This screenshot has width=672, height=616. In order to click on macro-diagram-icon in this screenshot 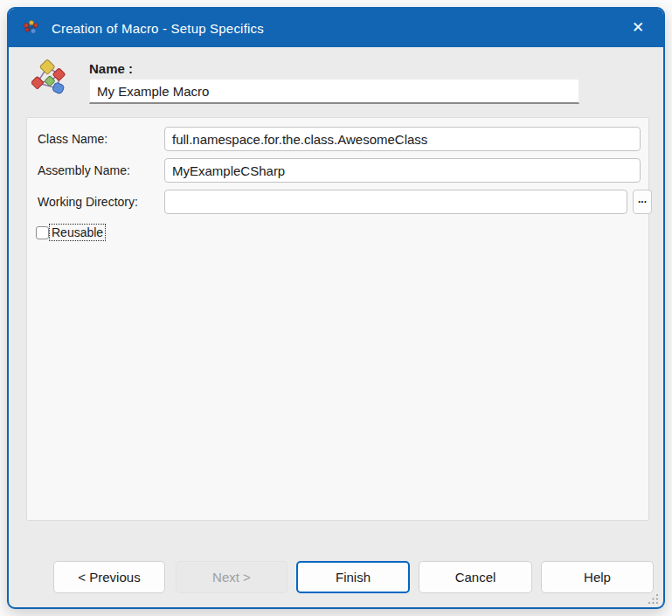, I will do `click(50, 77)`.